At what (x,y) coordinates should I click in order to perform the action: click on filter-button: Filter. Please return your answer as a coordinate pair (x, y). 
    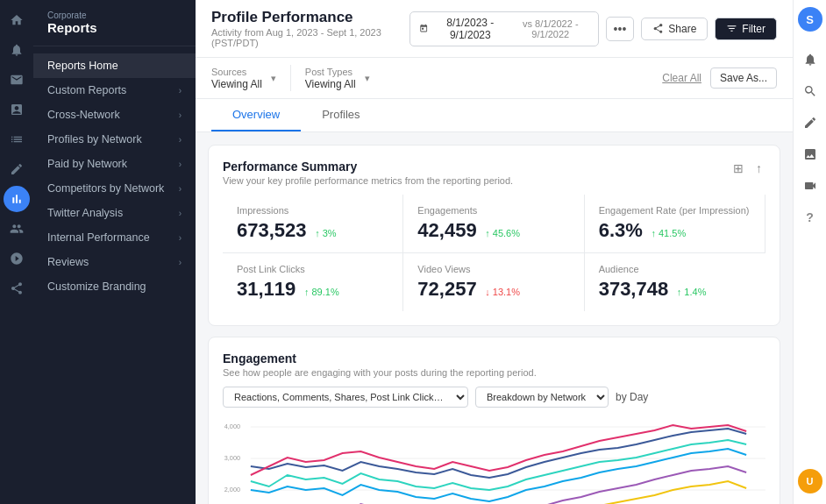
    Looking at the image, I should click on (745, 29).